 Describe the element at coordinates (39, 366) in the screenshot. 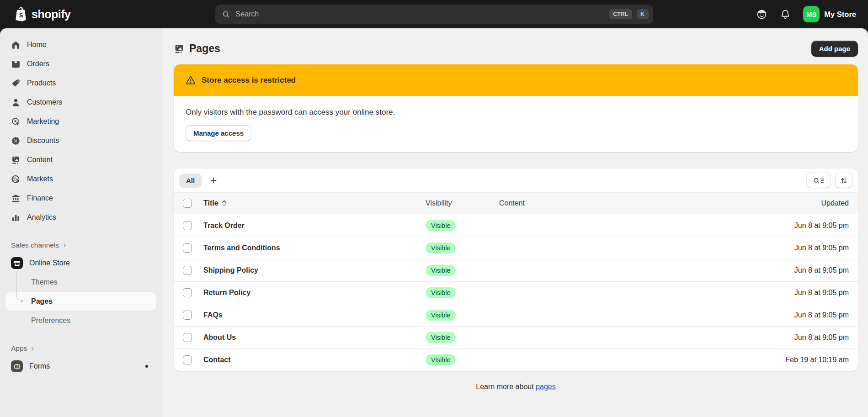

I see `sidebar-item-label: Forms` at that location.